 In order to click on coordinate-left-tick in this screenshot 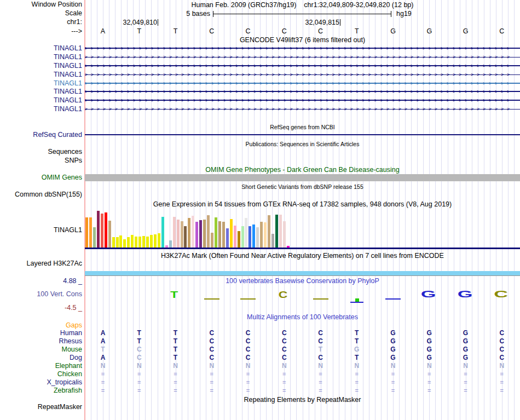, I will do `click(158, 22)`.